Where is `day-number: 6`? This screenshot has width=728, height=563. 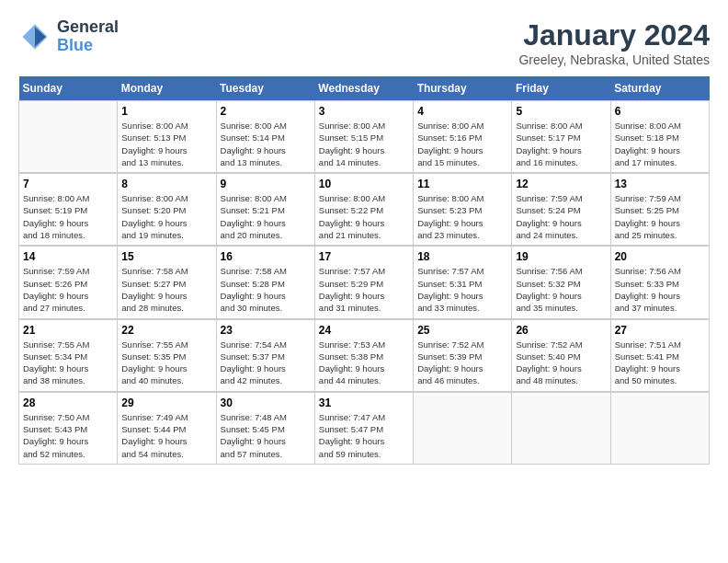 day-number: 6 is located at coordinates (660, 111).